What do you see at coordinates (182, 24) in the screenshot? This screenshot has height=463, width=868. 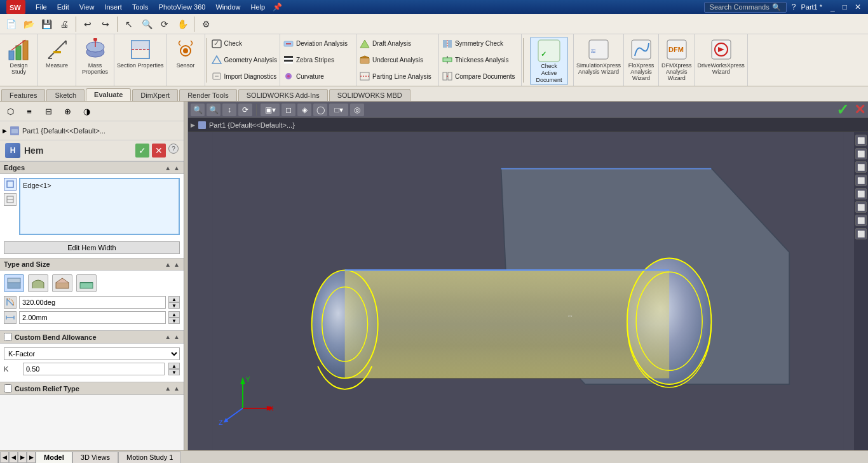 I see `pan-btn: ✋` at bounding box center [182, 24].